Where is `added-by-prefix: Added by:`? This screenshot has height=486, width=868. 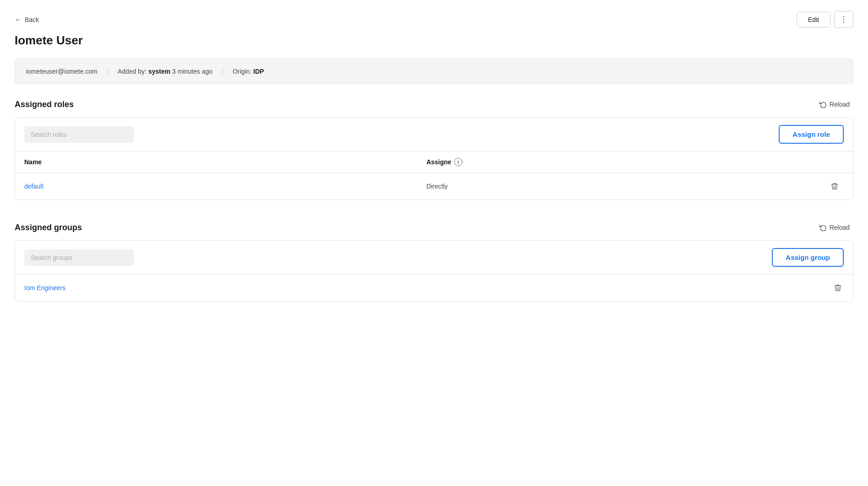
added-by-prefix: Added by: is located at coordinates (132, 71).